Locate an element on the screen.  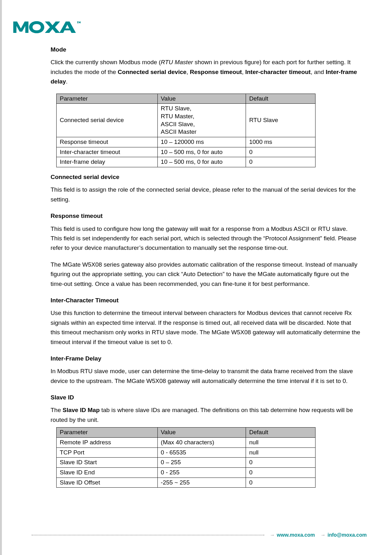
para-ict: Use this function to determine the timeo… is located at coordinates (205, 328).